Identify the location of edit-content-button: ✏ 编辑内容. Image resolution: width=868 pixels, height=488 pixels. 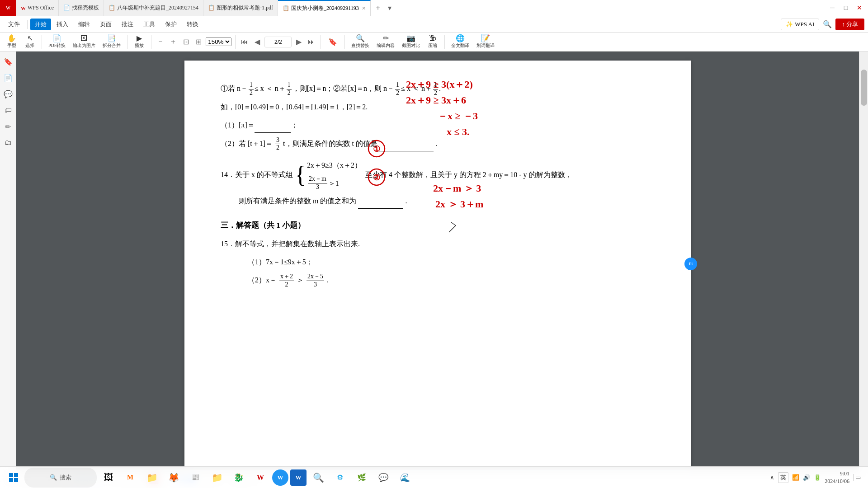
(386, 42).